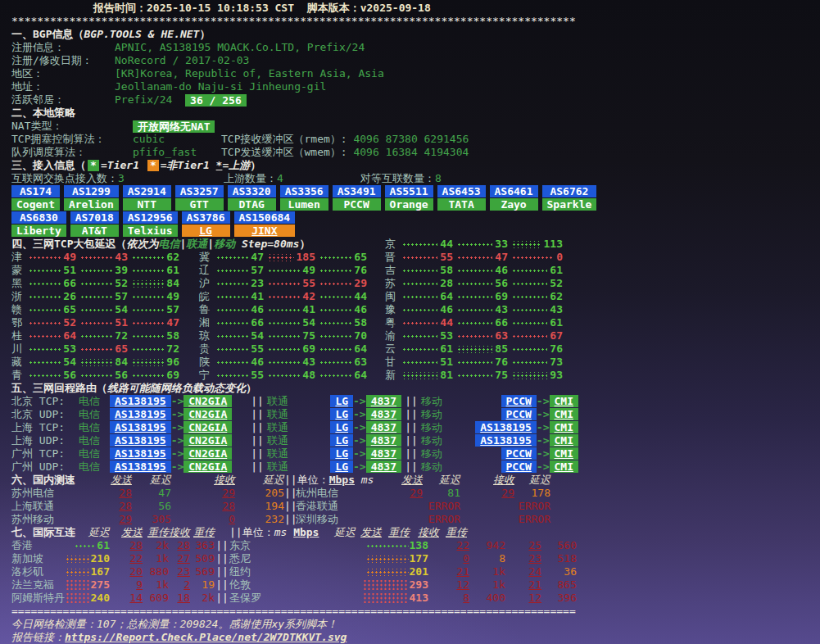 The width and height of the screenshot is (820, 644). Describe the element at coordinates (392, 297) in the screenshot. I see `province-label: 闽` at that location.